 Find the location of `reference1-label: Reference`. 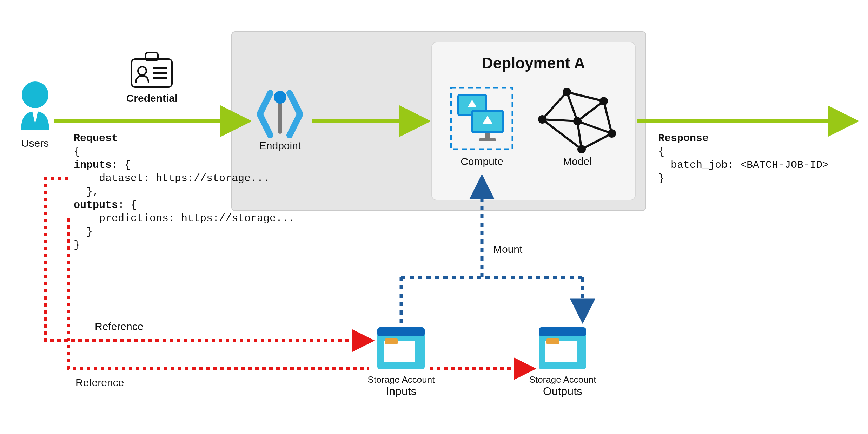

reference1-label: Reference is located at coordinates (119, 327).